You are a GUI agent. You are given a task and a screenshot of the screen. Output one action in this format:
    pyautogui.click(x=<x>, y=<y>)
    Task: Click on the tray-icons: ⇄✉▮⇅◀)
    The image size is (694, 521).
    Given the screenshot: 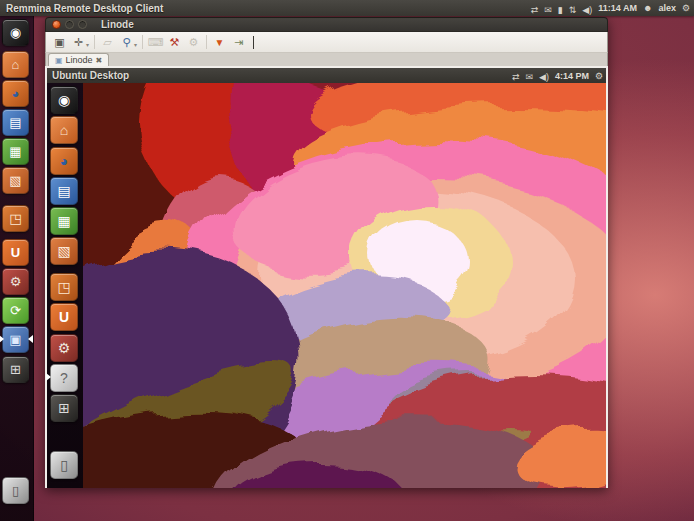 What is the action you would take?
    pyautogui.click(x=559, y=9)
    